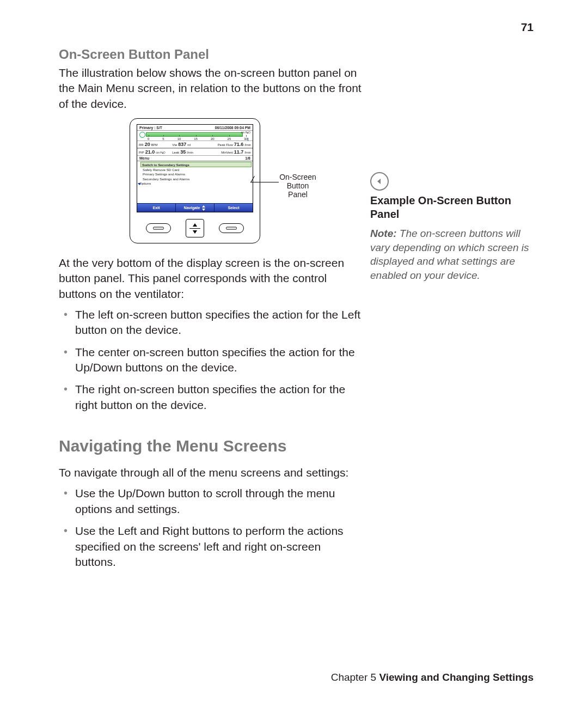  I want to click on intro-paragraph-1: The illustration below shows the on-scre…, so click(211, 88).